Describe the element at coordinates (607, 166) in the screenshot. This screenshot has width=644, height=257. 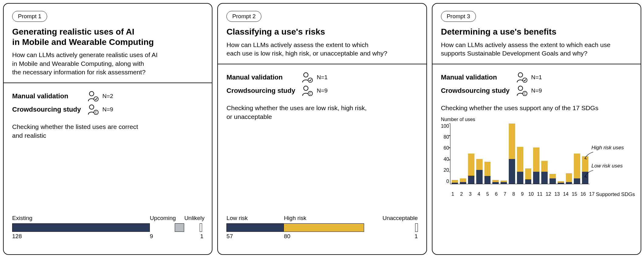
I see `annotation-low-risk: Low risk uses` at that location.